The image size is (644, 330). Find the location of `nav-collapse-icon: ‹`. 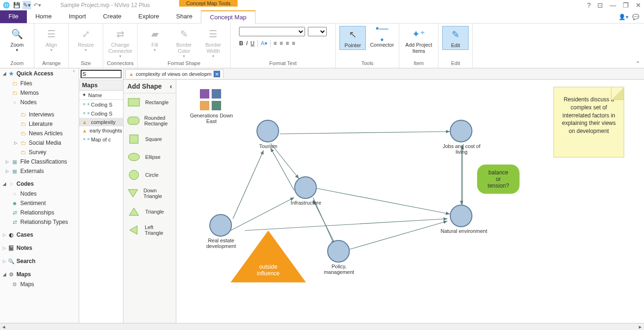

nav-collapse-icon: ‹ is located at coordinates (76, 71).